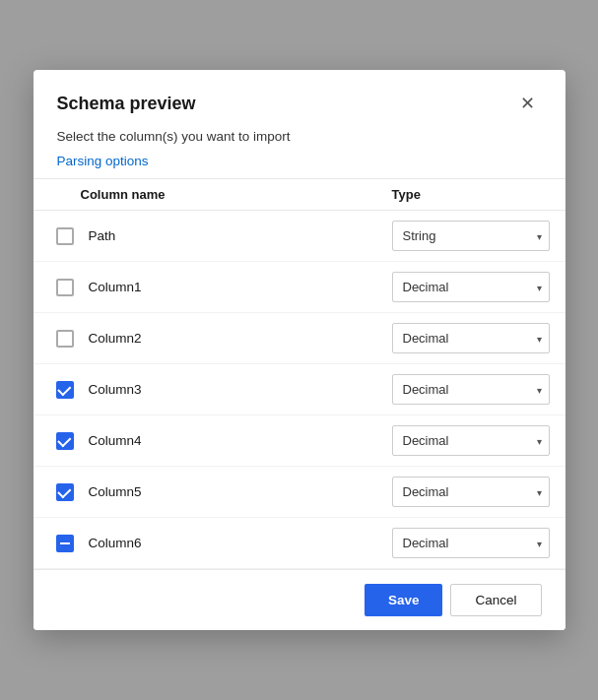  I want to click on dialog-subtitle: Select the column(s) you want to import, so click(299, 140).